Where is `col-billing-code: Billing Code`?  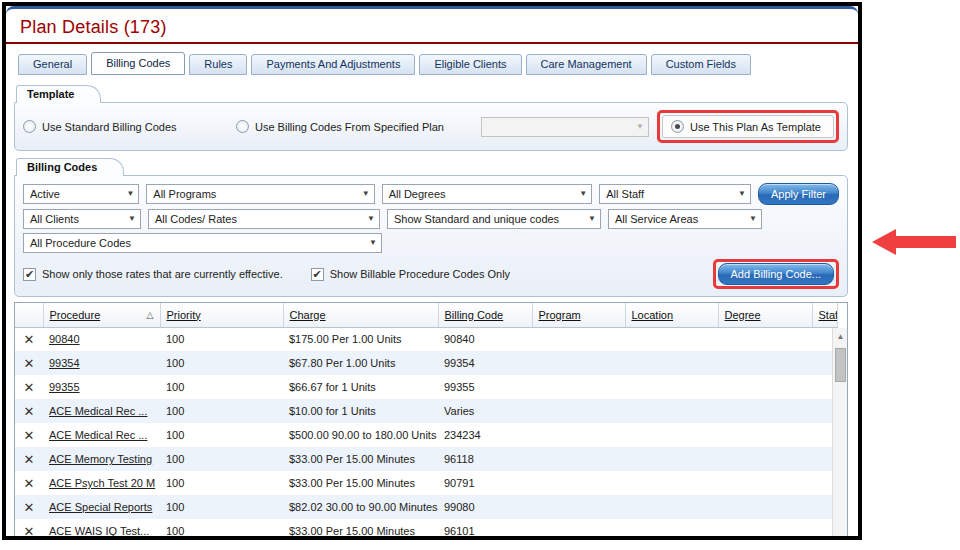 col-billing-code: Billing Code is located at coordinates (485, 315).